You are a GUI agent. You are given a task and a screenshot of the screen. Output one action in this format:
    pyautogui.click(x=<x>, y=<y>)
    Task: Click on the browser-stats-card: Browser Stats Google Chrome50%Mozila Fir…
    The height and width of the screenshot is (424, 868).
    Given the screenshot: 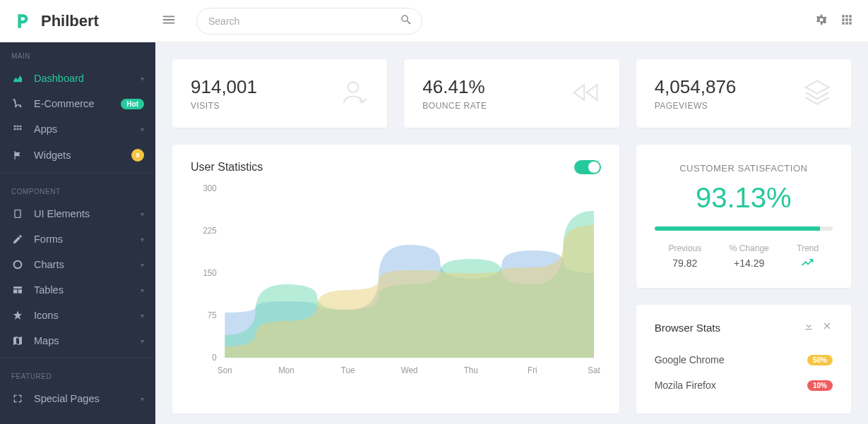 What is the action you would take?
    pyautogui.click(x=744, y=359)
    